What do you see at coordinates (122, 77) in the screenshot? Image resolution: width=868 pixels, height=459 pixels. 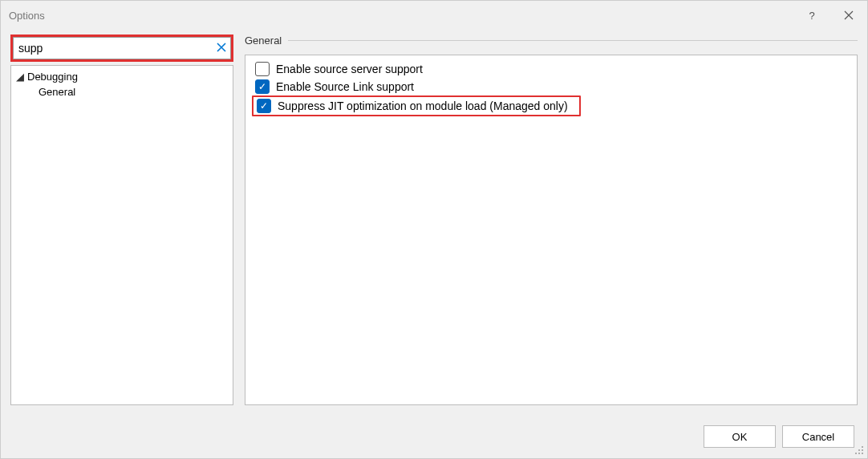 I see `tree-item-debugging: ◢ Debugging` at bounding box center [122, 77].